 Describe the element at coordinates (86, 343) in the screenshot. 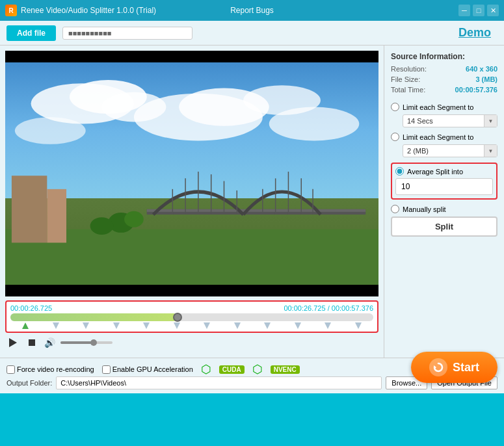

I see `volume-slider` at that location.